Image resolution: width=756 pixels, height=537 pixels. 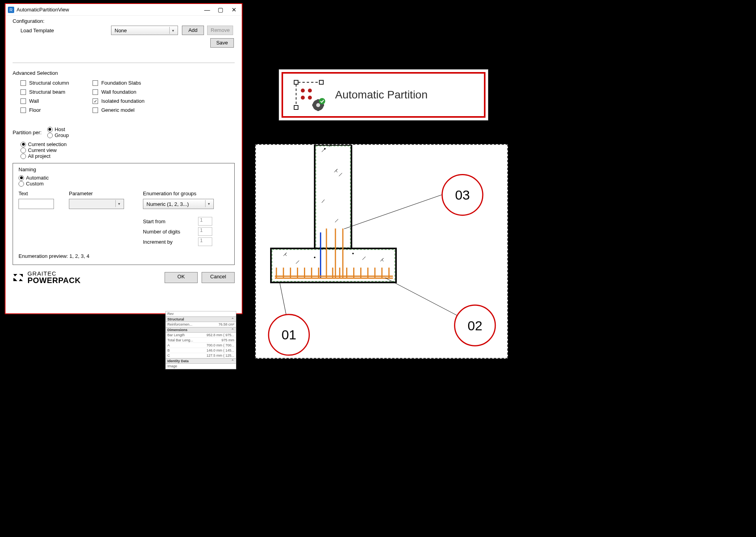 I want to click on remove-button: Remove, so click(x=220, y=30).